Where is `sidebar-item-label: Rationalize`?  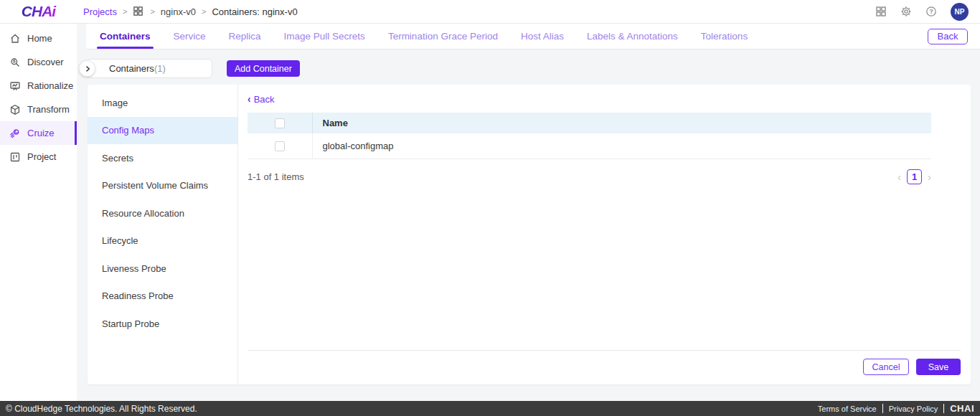 sidebar-item-label: Rationalize is located at coordinates (50, 86).